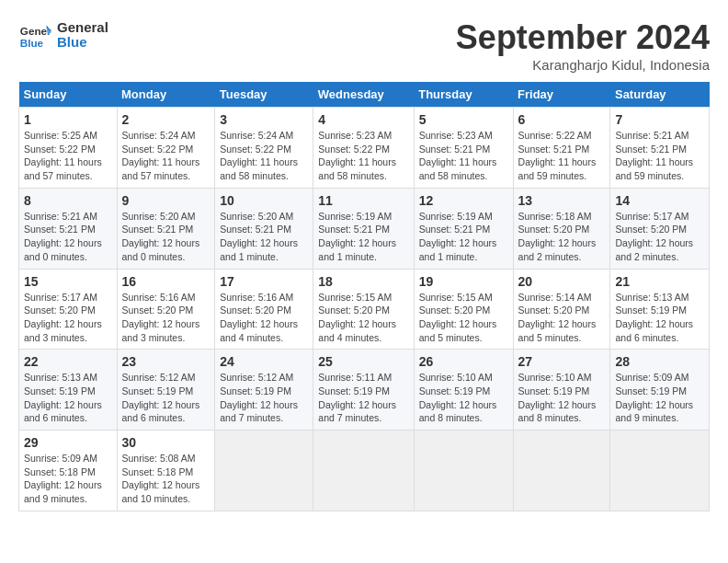 This screenshot has width=728, height=563. I want to click on weekday-header: Sunday, so click(68, 95).